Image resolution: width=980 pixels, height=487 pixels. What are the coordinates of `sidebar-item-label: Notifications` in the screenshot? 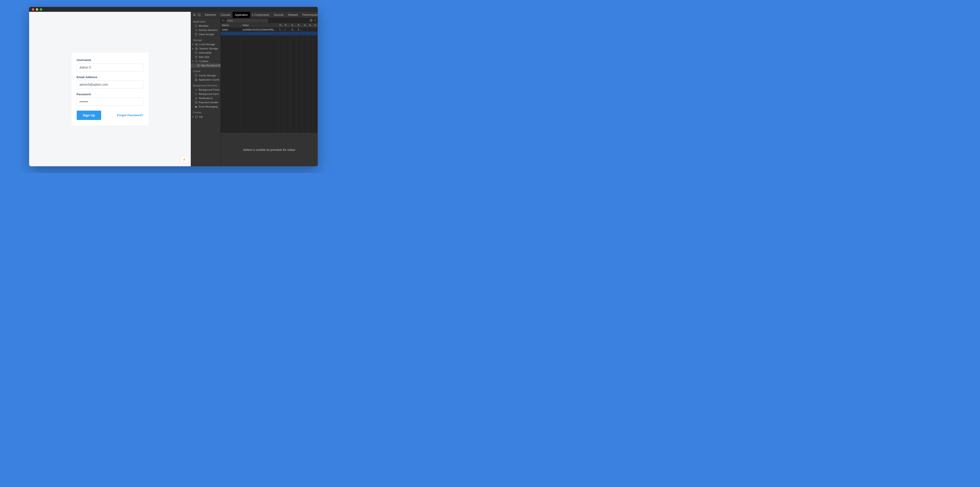 It's located at (205, 98).